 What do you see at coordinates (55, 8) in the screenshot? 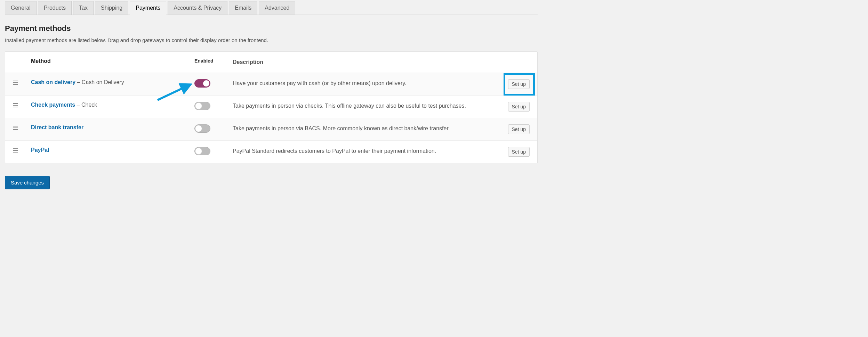
I see `tab-products: Products` at bounding box center [55, 8].